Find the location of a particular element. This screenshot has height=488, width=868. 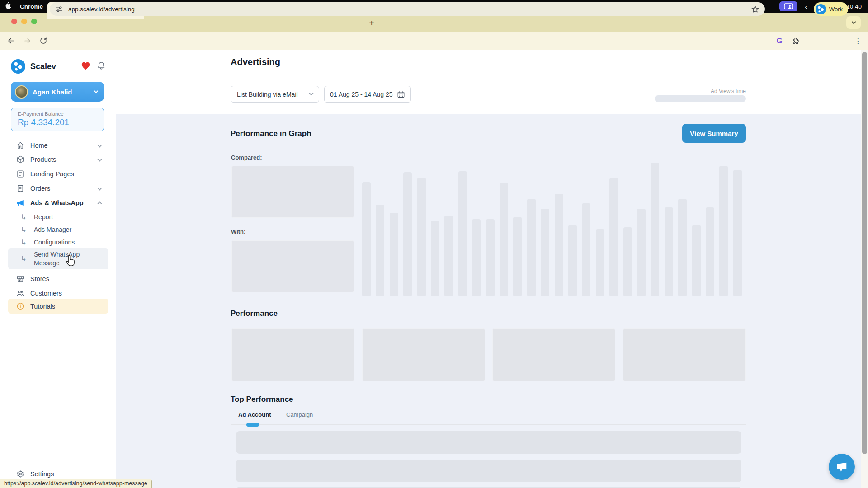

with-label: With: is located at coordinates (238, 231).